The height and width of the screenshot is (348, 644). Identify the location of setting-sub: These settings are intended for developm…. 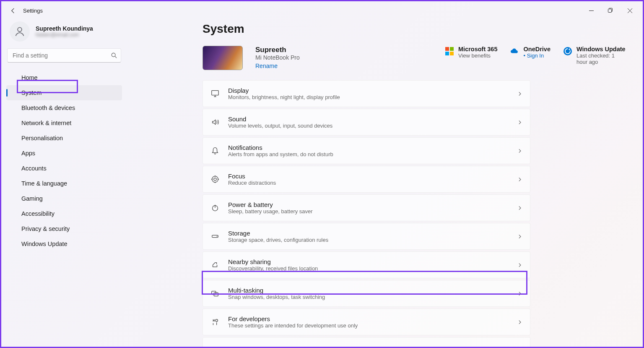
(372, 326).